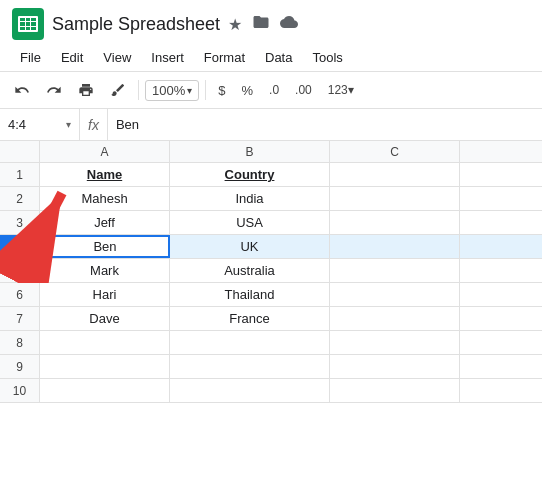 The height and width of the screenshot is (500, 542). What do you see at coordinates (190, 90) in the screenshot?
I see `zoom-arrow: ▾` at bounding box center [190, 90].